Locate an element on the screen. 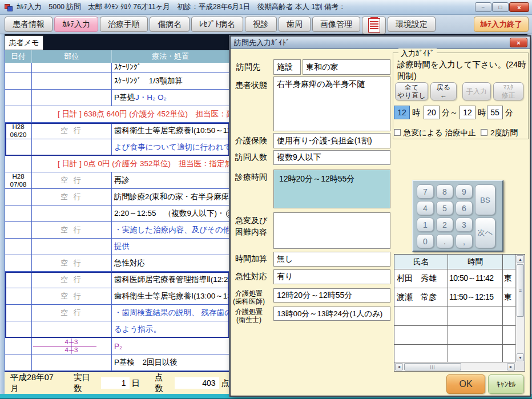  header-treatment: 療法・処置 is located at coordinates (171, 57).